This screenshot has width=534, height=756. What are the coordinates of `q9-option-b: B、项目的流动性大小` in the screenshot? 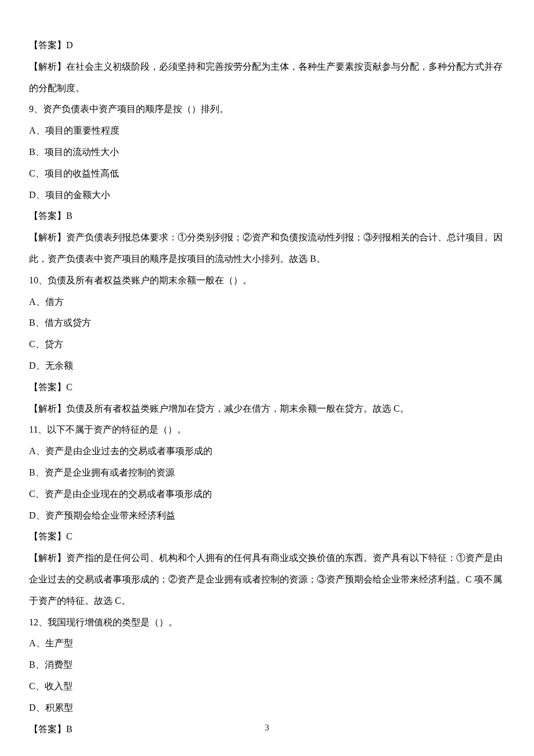 It's located at (267, 152).